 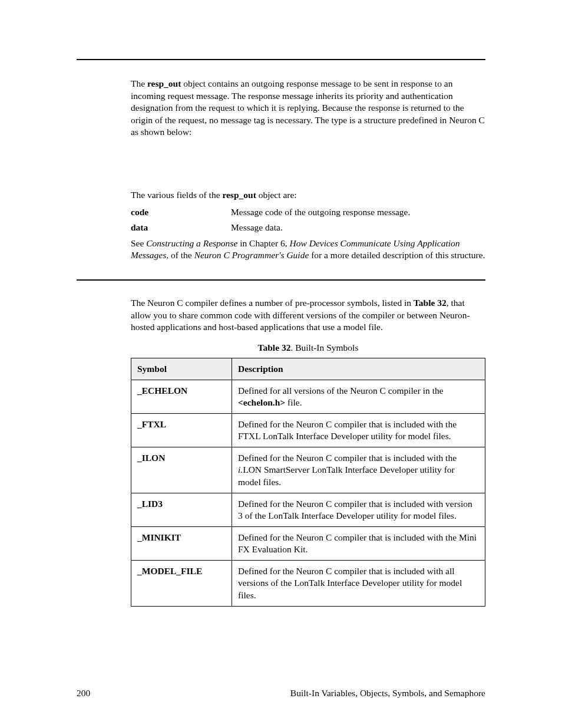 What do you see at coordinates (277, 195) in the screenshot?
I see `text: object are:` at bounding box center [277, 195].